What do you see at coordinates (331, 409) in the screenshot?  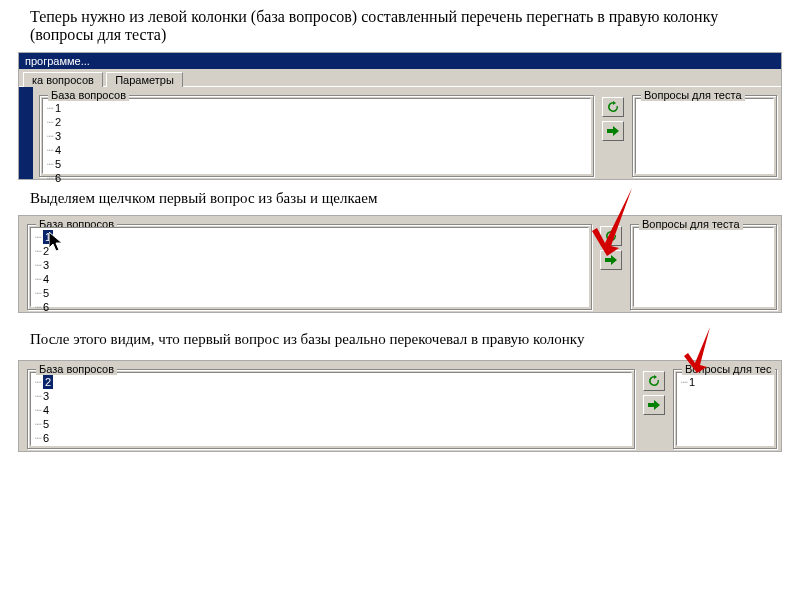 I see `question-base-tree: ┈2 ┈3 ┈4 ┈5 ┈6` at bounding box center [331, 409].